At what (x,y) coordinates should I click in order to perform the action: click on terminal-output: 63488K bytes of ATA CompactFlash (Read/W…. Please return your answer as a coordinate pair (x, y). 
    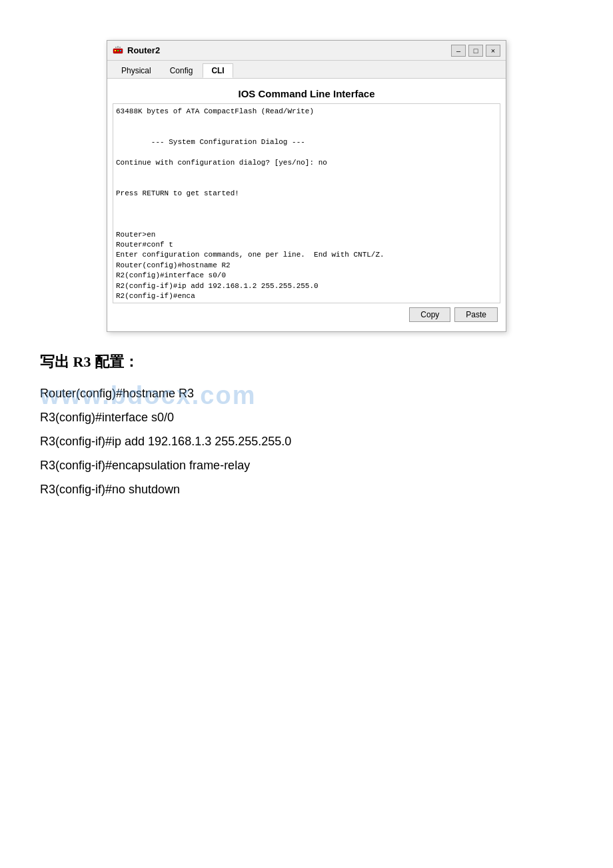
    Looking at the image, I should click on (306, 203).